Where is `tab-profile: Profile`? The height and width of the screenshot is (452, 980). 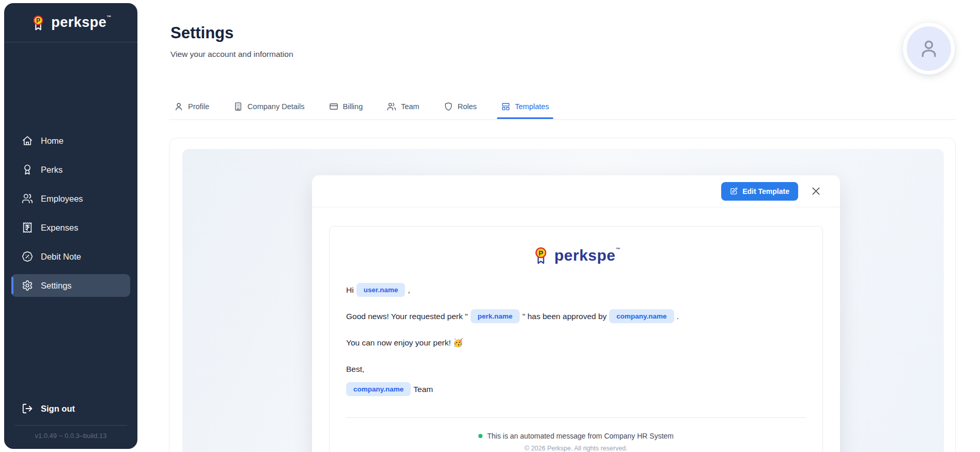
tab-profile: Profile is located at coordinates (192, 110).